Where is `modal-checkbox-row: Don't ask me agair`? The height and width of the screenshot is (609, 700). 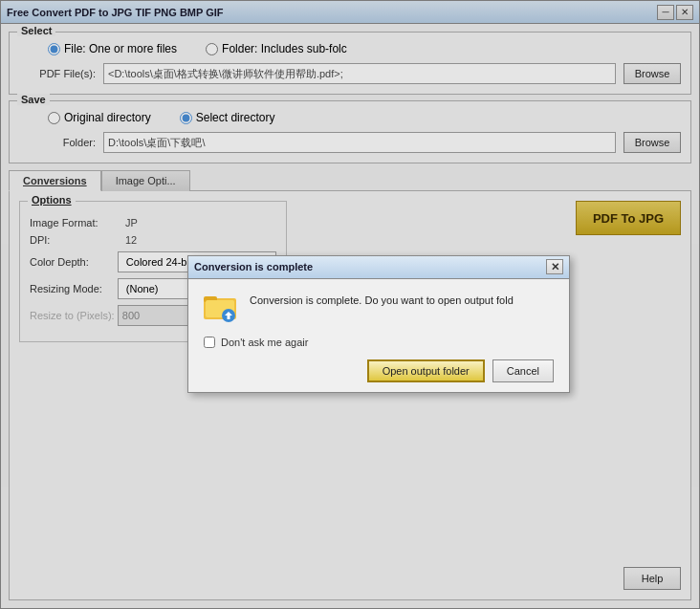
modal-checkbox-row: Don't ask me agair is located at coordinates (379, 342).